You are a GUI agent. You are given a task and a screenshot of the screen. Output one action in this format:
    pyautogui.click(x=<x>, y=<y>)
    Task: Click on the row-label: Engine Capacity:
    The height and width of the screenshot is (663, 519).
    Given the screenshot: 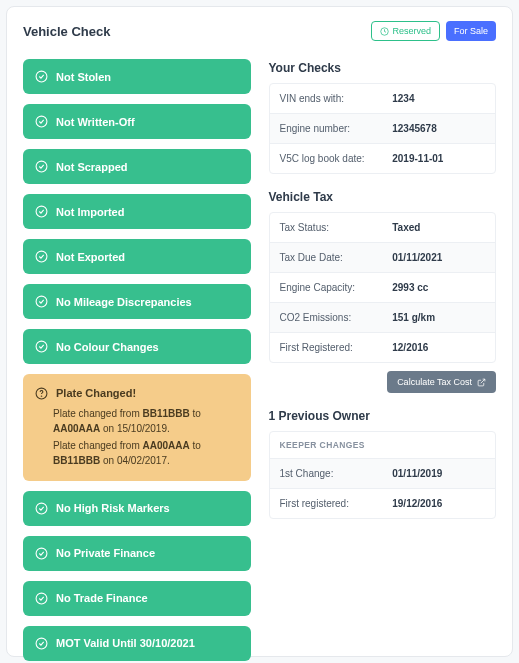 What is the action you would take?
    pyautogui.click(x=326, y=288)
    